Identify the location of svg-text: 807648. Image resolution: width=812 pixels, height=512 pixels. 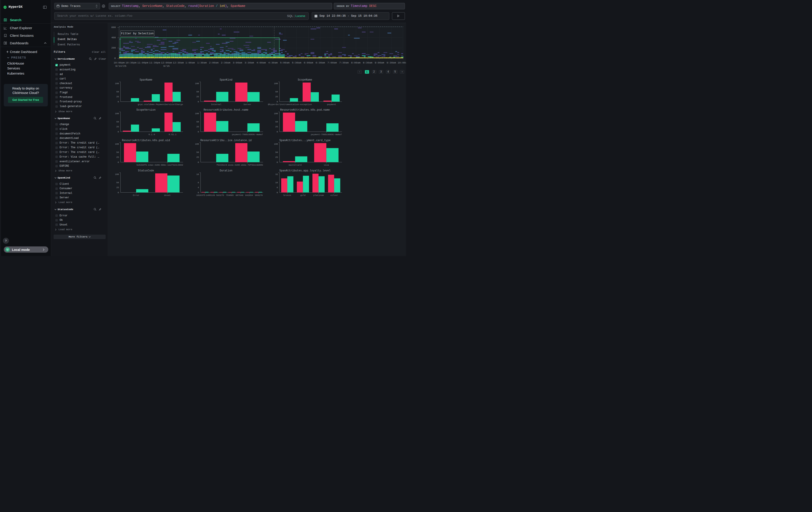
(239, 195).